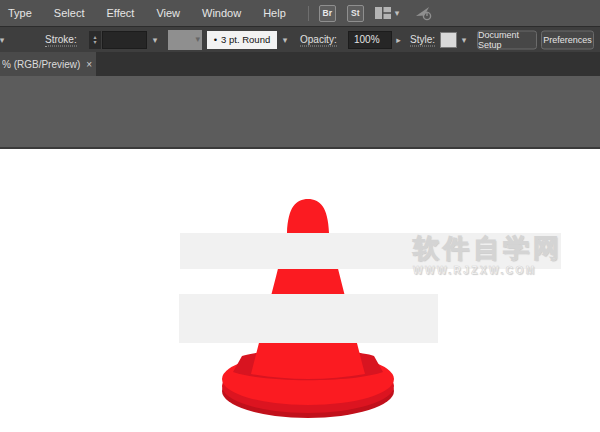 The width and height of the screenshot is (600, 432). What do you see at coordinates (95, 40) in the screenshot?
I see `stroke-weight-stepper: ▴ ▾` at bounding box center [95, 40].